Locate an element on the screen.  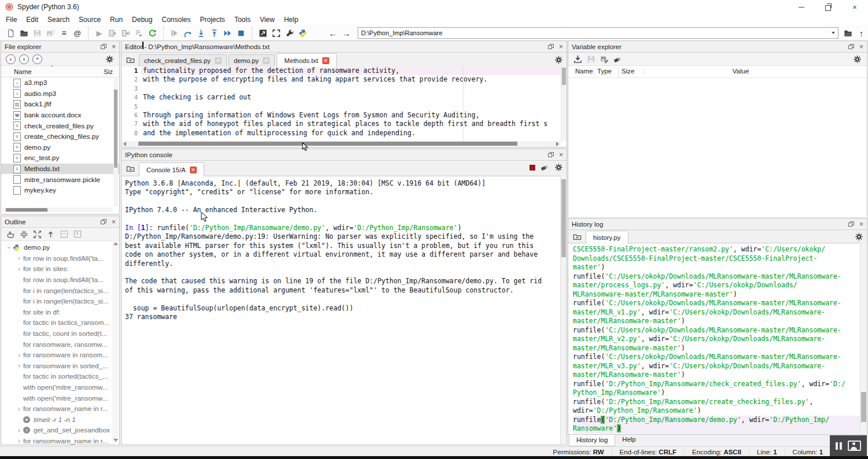
outline-item: ›for ransomware in sorted_... is located at coordinates (60, 367).